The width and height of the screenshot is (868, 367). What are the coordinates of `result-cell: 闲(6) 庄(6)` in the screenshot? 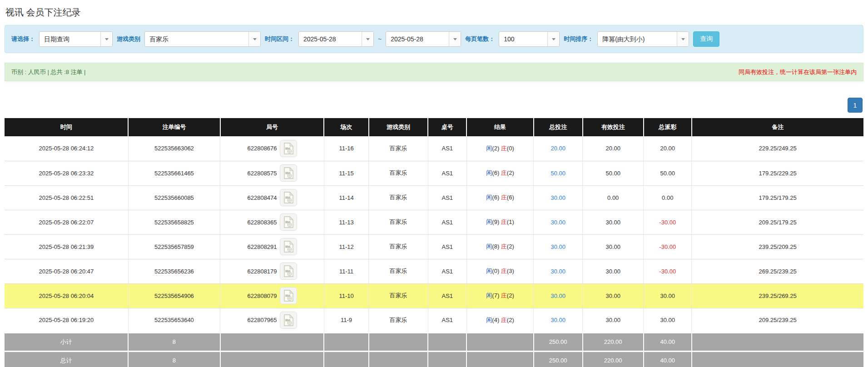 It's located at (500, 198).